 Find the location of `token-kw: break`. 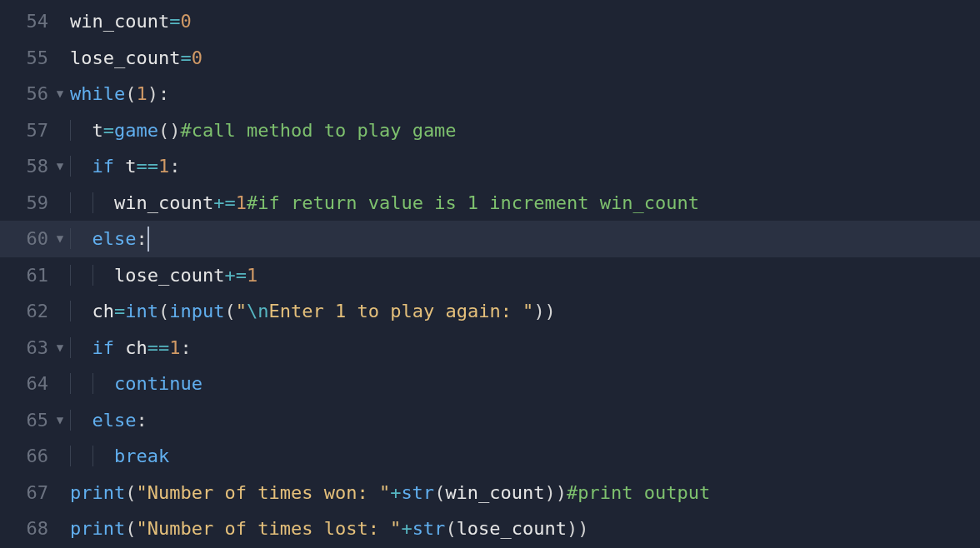

token-kw: break is located at coordinates (142, 456).